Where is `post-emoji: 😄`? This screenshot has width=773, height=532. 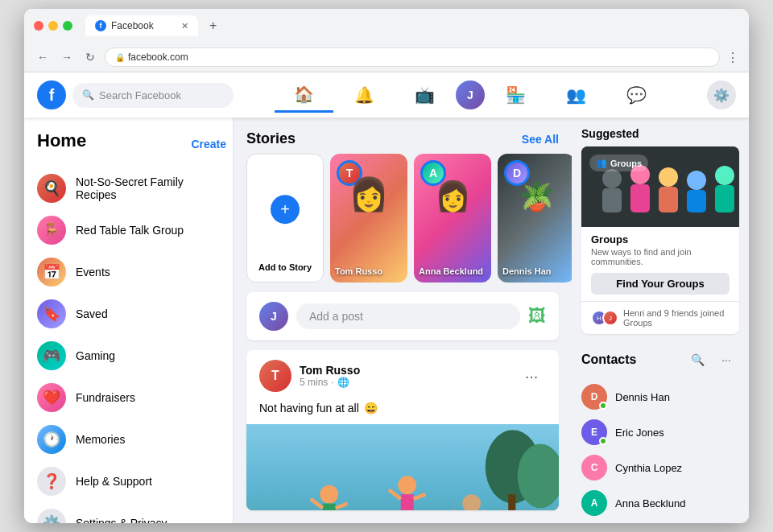
post-emoji: 😄 is located at coordinates (370, 408).